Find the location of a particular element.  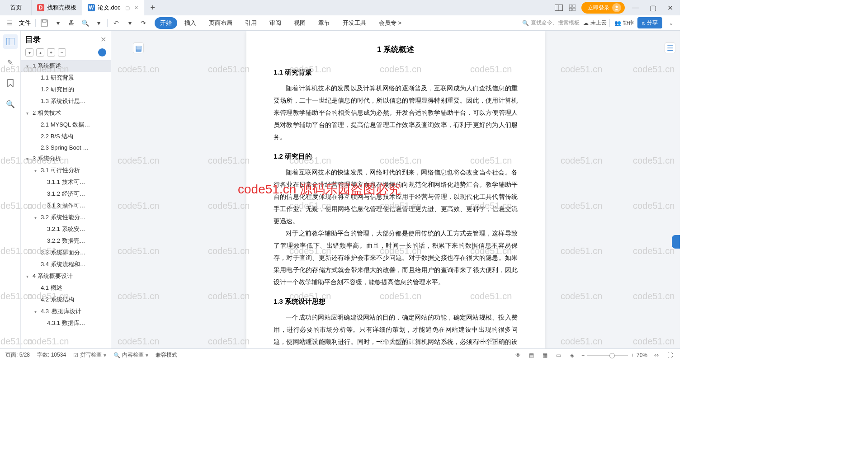

zoom-slider is located at coordinates (608, 355).